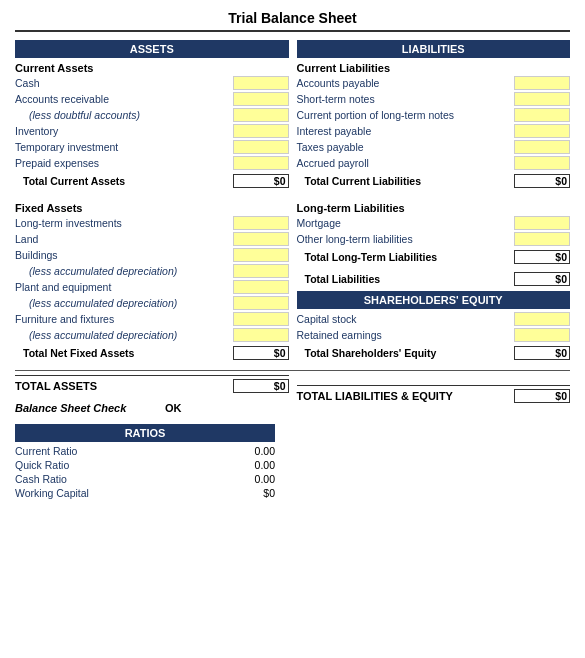 The width and height of the screenshot is (585, 658). I want to click on longterm-liabilities-title: Long-term Liabilities, so click(434, 208).